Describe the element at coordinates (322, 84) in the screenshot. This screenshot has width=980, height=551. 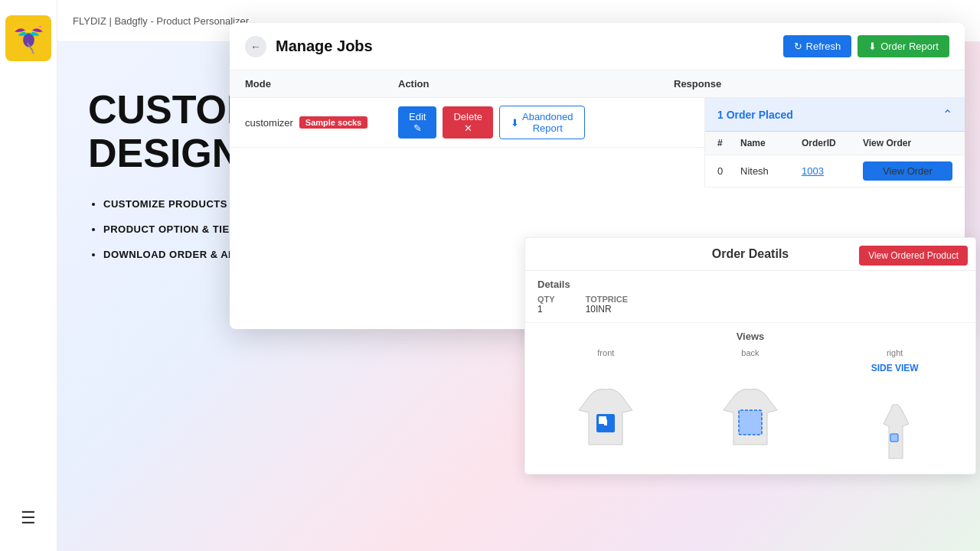
I see `col-mode: Mode` at that location.